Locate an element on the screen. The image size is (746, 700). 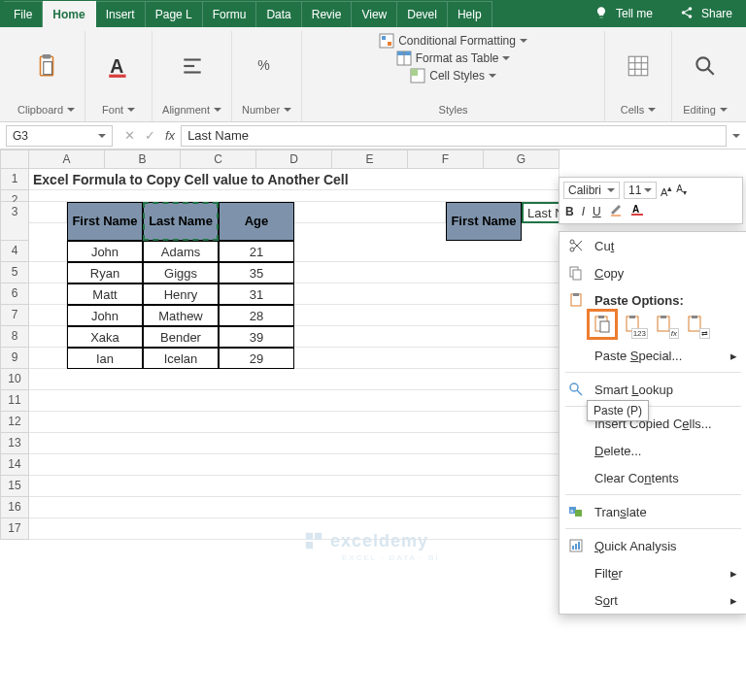
mini-underline: U is located at coordinates (596, 212).